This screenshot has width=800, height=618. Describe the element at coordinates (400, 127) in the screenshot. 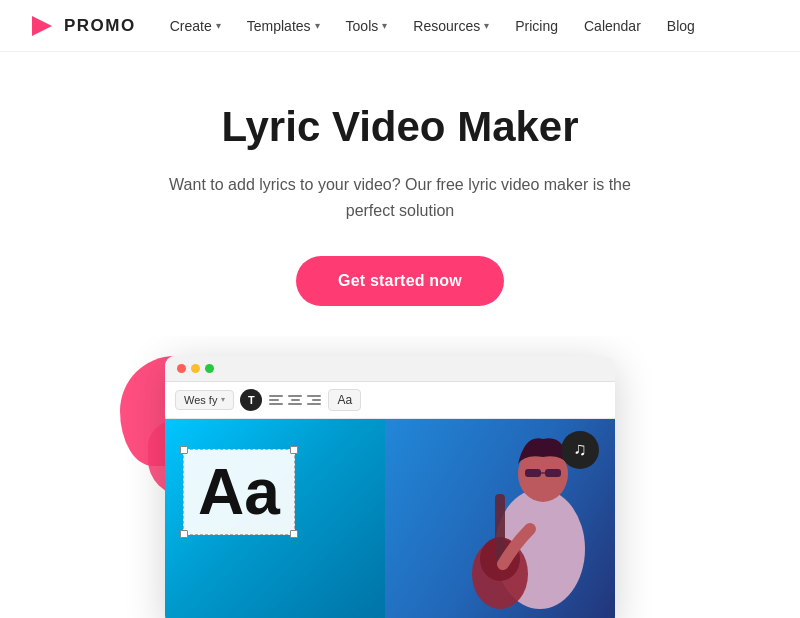

I see `page-title: Lyric Video Maker` at that location.